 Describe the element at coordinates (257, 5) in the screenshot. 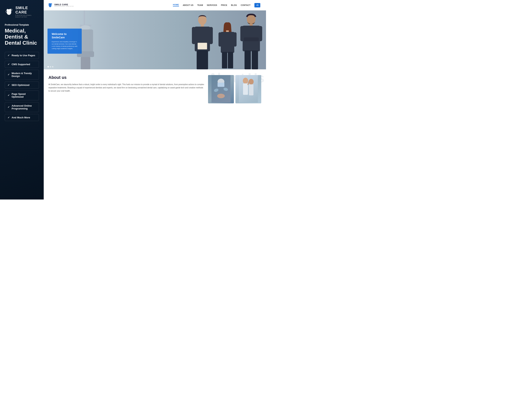

I see `nav-extra-btn: +5` at that location.